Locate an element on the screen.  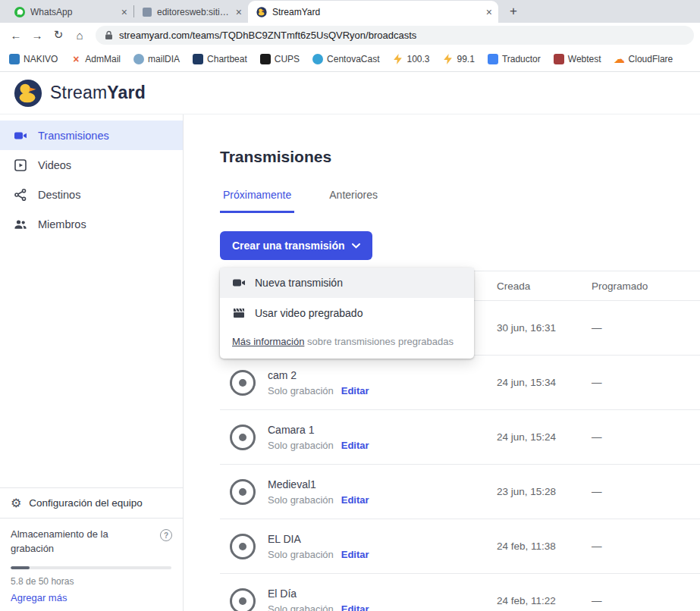
create-broadcast-dropdown: Nueva transmisión Usar video pregrabado … is located at coordinates (347, 313).